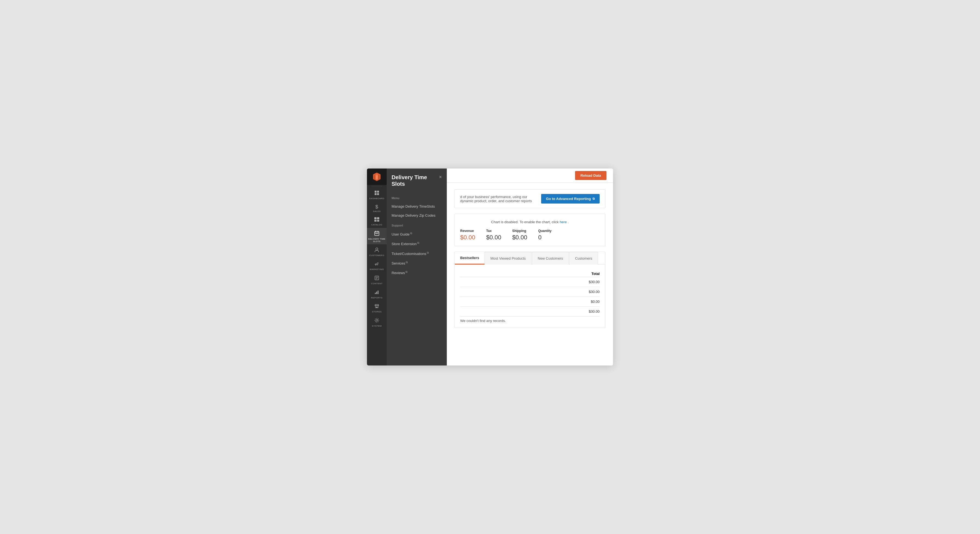  What do you see at coordinates (520, 231) in the screenshot?
I see `stat-shipping-label: Shipping` at bounding box center [520, 231].